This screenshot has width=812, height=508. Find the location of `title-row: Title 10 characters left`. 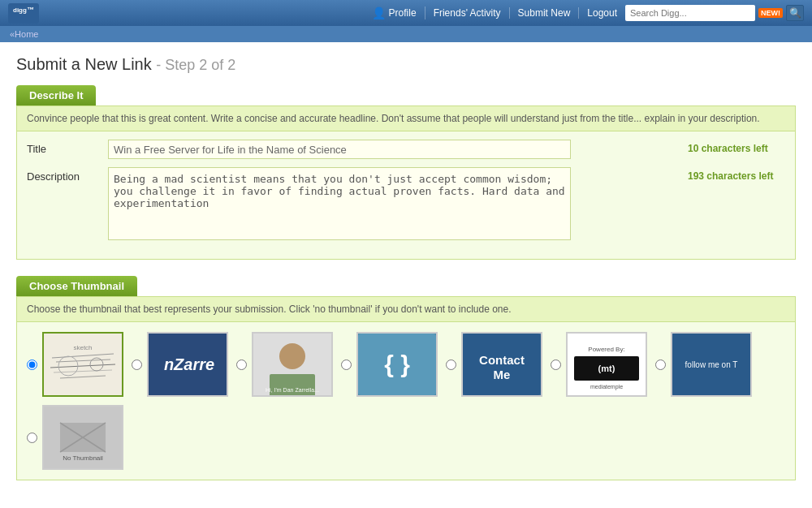

title-row: Title 10 characters left is located at coordinates (406, 149).